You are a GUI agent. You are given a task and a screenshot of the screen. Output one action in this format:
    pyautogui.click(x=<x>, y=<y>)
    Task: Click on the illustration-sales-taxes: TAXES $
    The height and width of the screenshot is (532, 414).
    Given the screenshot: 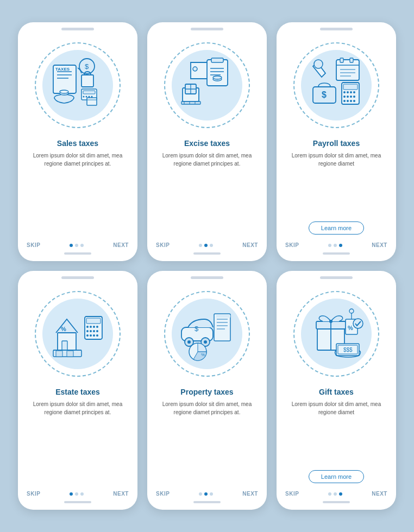 What is the action you would take?
    pyautogui.click(x=78, y=85)
    